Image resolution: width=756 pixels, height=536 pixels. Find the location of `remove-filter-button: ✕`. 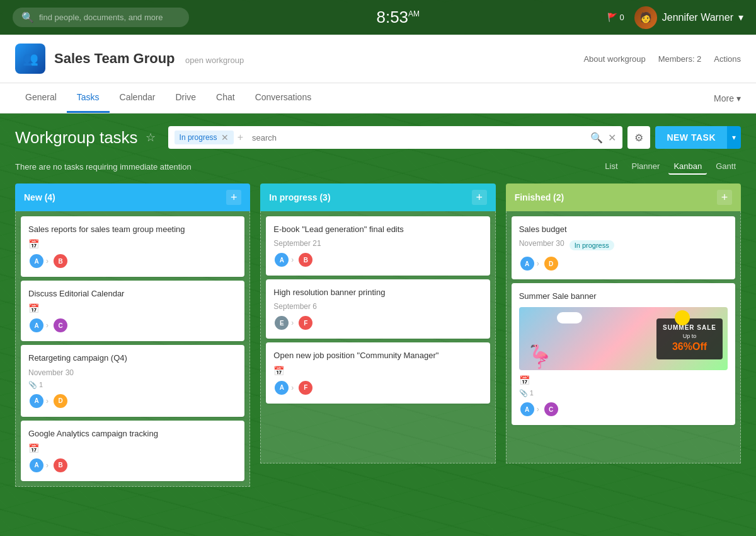

remove-filter-button: ✕ is located at coordinates (225, 137).